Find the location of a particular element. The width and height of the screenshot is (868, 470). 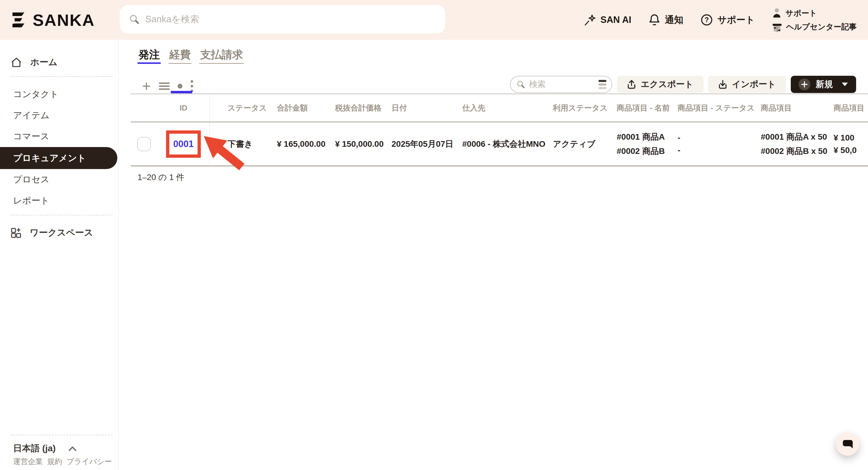

row-checkbox-cell is located at coordinates (144, 144).